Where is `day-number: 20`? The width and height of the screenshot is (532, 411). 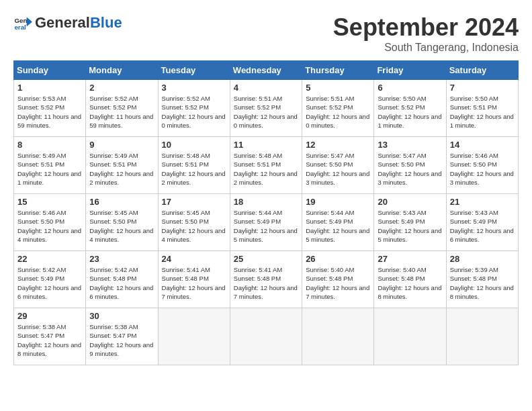 day-number: 20 is located at coordinates (410, 201).